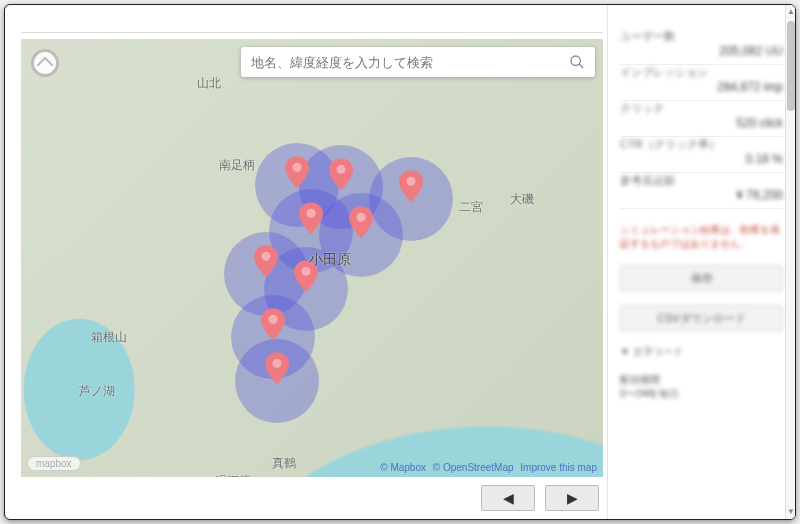 This screenshot has height=524, width=800. I want to click on stat-label: CTR（クリック率）, so click(702, 144).